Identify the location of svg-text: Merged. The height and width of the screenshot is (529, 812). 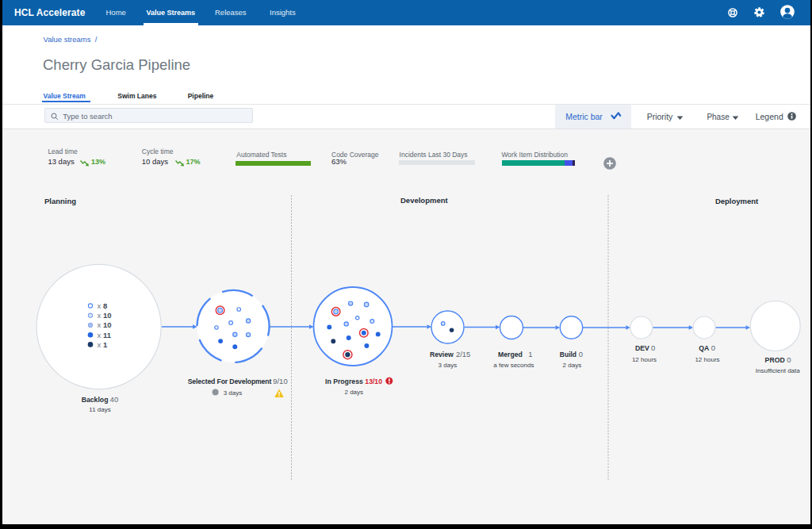
(511, 355).